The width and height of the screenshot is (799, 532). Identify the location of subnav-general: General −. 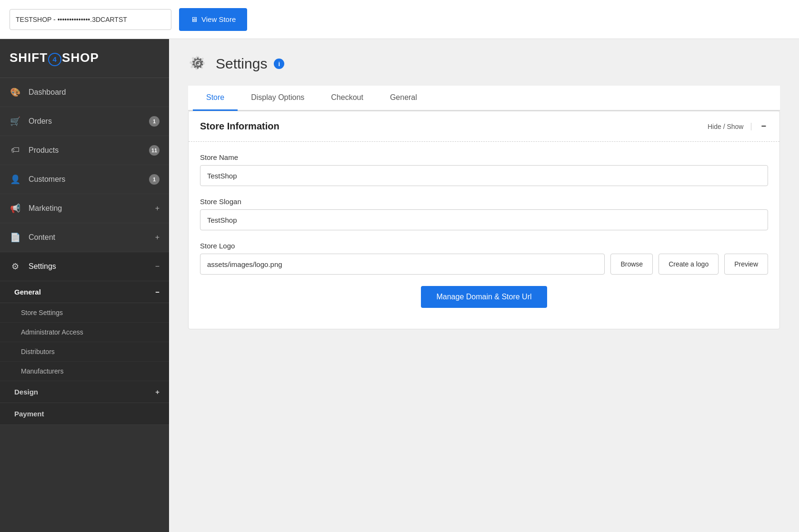
(85, 292).